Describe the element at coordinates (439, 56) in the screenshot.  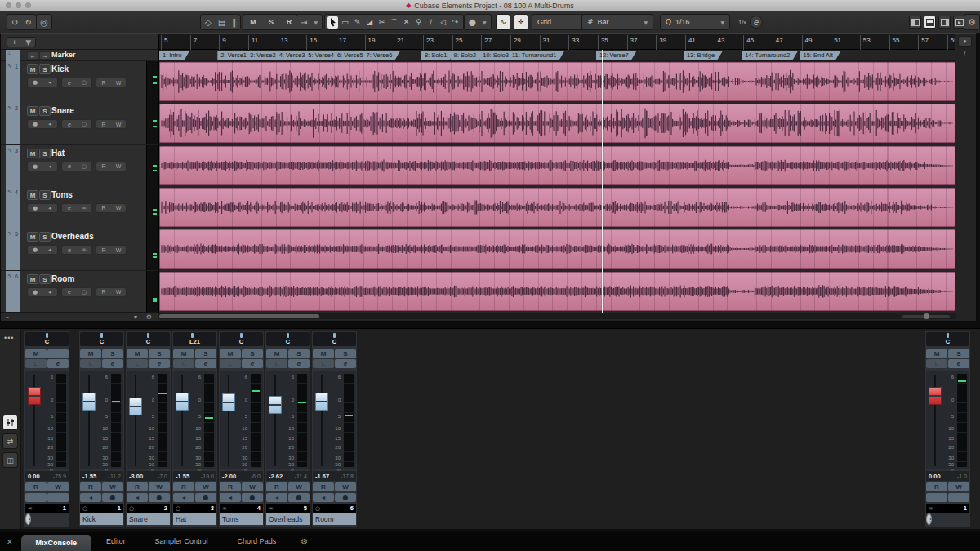
I see `marker-tag: 8: Solo1` at that location.